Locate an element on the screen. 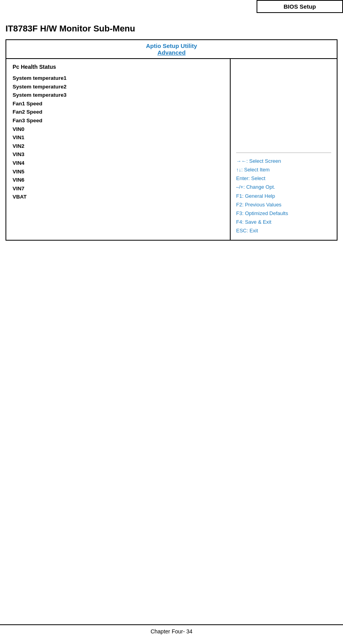  list-item: VIN7 is located at coordinates (118, 189).